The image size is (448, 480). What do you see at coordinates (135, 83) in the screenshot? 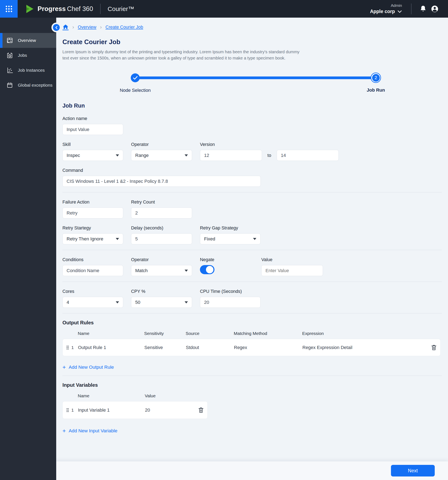
I see `step-node-selection: Node Selection` at bounding box center [135, 83].